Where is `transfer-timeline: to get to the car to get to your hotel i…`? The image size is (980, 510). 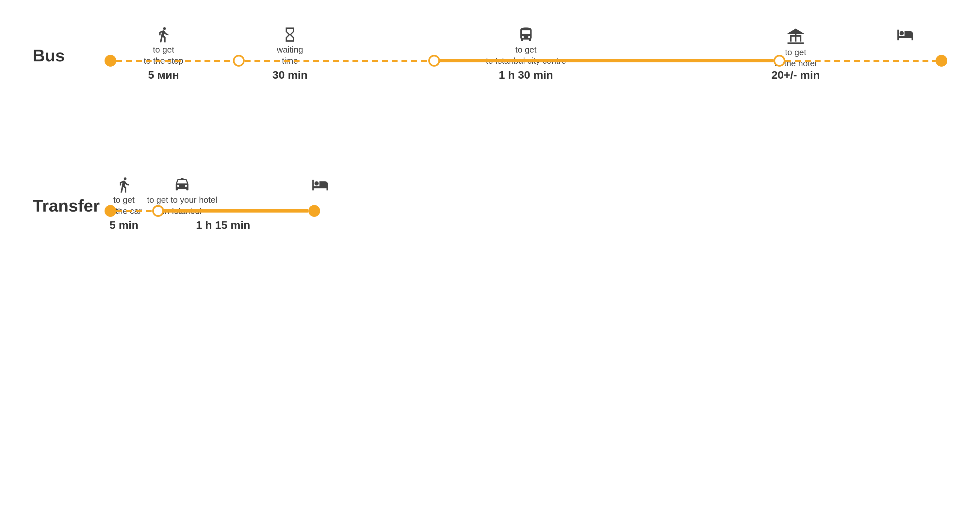
transfer-timeline: to get to the car to get to your hotel i… is located at coordinates (212, 206).